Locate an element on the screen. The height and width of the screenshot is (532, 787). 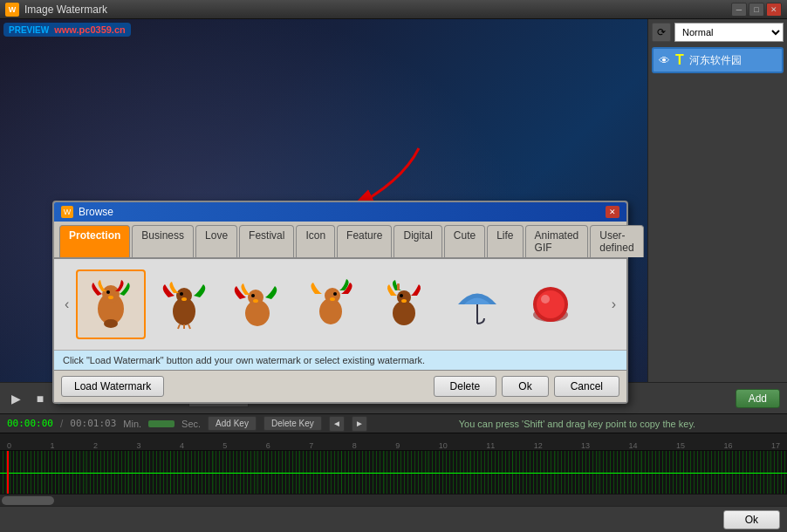
close-button: ✕ is located at coordinates (774, 10).